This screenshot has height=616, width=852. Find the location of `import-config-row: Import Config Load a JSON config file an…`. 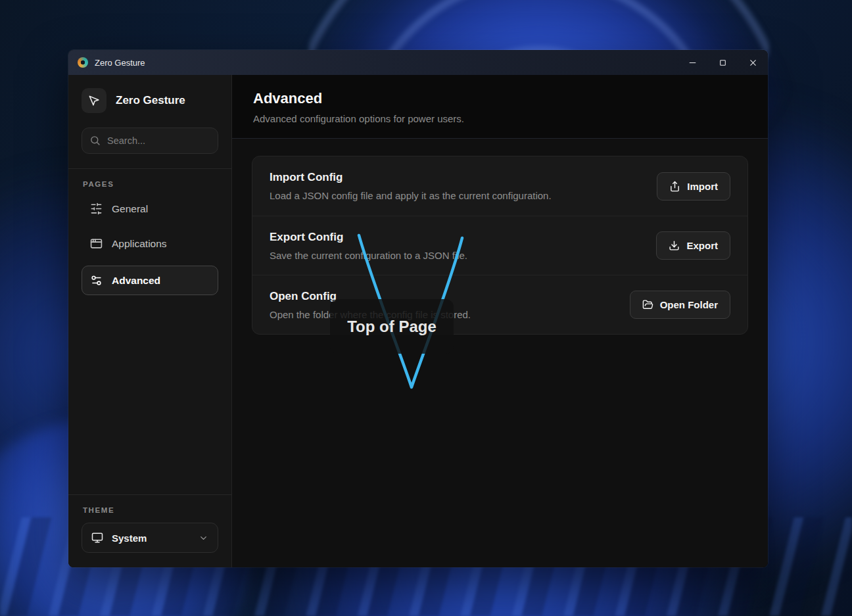

import-config-row: Import Config Load a JSON config file an… is located at coordinates (500, 186).